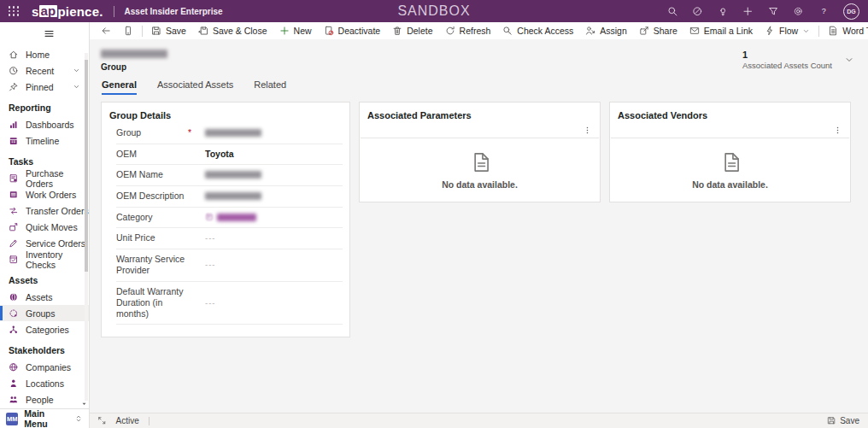 Image resolution: width=868 pixels, height=428 pixels. I want to click on nav-transfer-orders-icon, so click(14, 211).